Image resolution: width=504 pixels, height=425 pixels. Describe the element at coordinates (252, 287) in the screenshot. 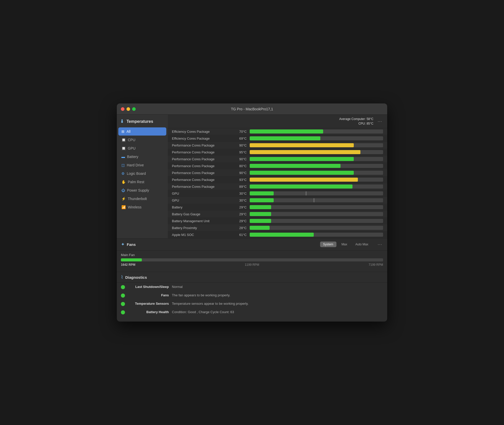

I see `diag-row: Last Shutdown/Sleep Normal` at that location.